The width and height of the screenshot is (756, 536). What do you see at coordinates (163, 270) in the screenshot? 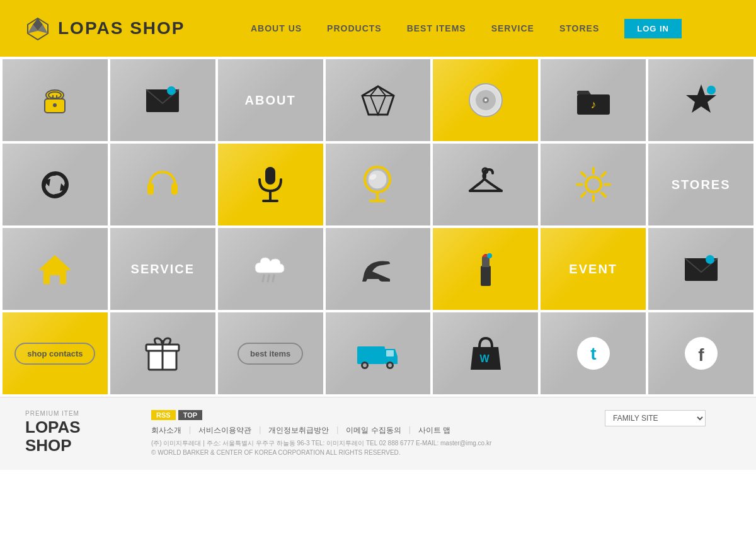
I see `service-text: SERVICE` at bounding box center [163, 270].